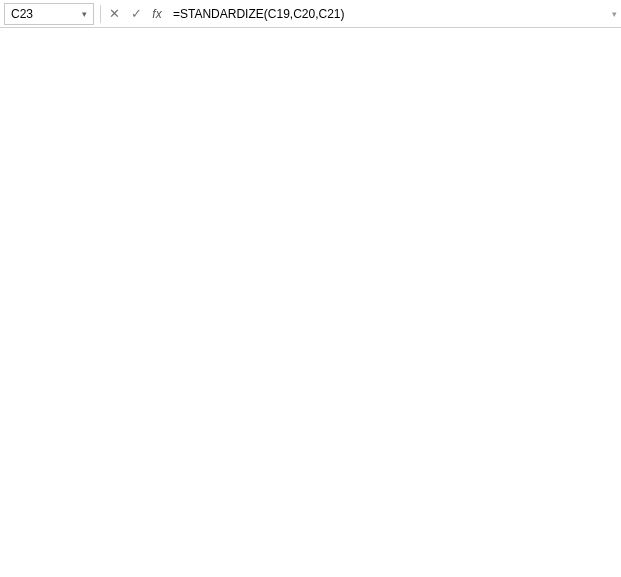  I want to click on divider, so click(100, 14).